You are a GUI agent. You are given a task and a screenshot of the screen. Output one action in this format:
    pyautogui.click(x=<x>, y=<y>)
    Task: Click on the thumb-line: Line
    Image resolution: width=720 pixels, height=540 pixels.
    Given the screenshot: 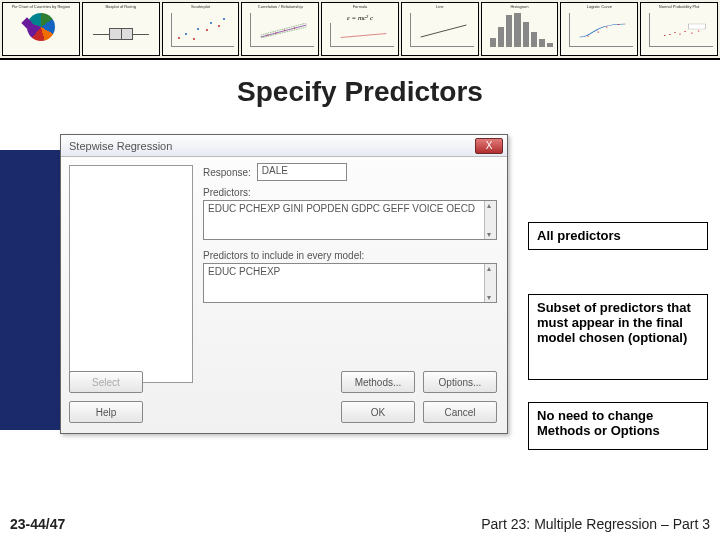 What is the action you would take?
    pyautogui.click(x=440, y=29)
    